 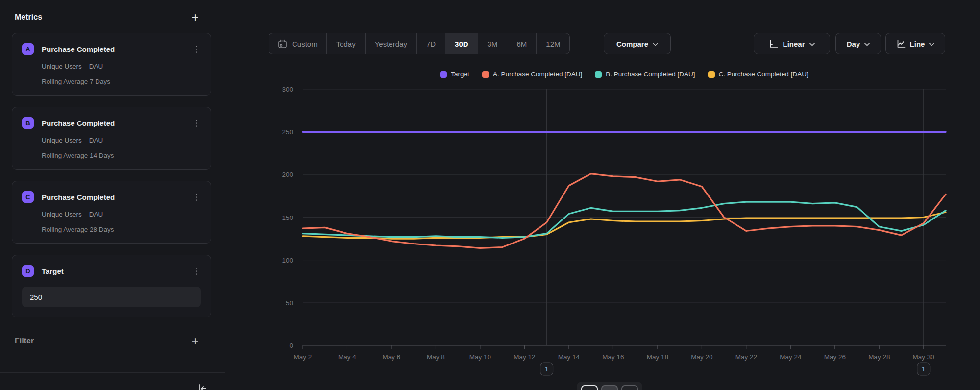 What do you see at coordinates (112, 297) in the screenshot?
I see `target-value-input: 250` at bounding box center [112, 297].